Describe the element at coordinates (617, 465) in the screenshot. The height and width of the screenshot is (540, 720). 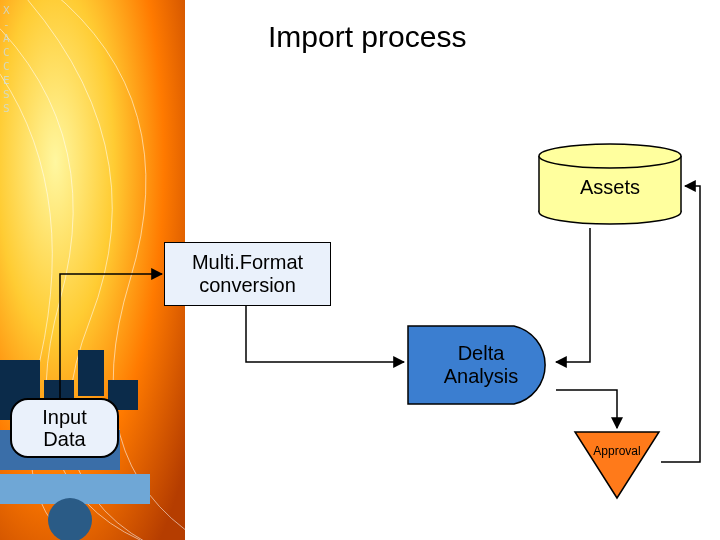
I see `node-approval: Approval` at that location.